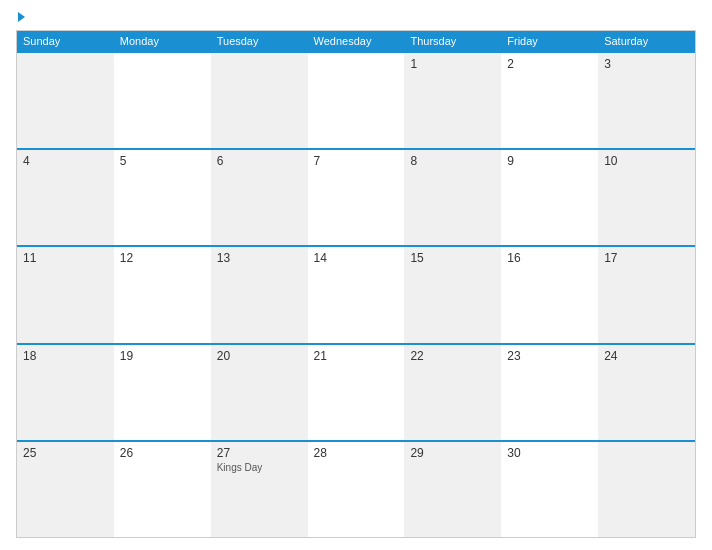  Describe the element at coordinates (356, 453) in the screenshot. I see `day-number: 28` at that location.